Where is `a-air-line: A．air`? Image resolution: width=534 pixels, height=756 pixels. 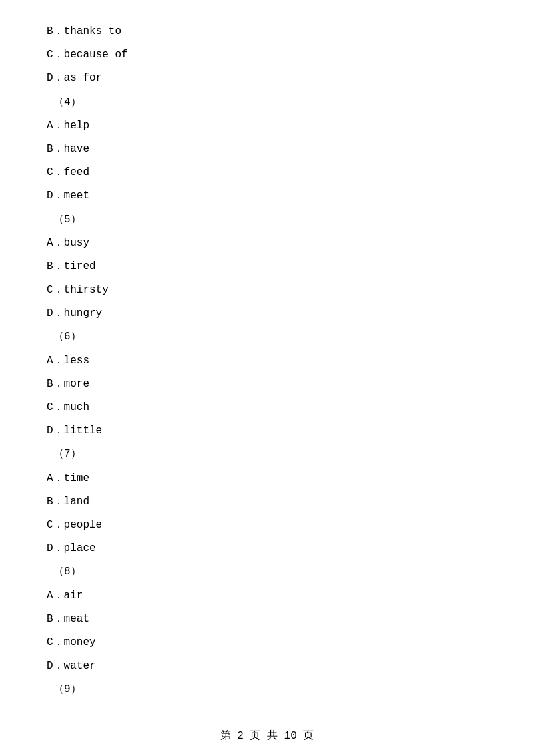 a-air-line: A．air is located at coordinates (267, 596).